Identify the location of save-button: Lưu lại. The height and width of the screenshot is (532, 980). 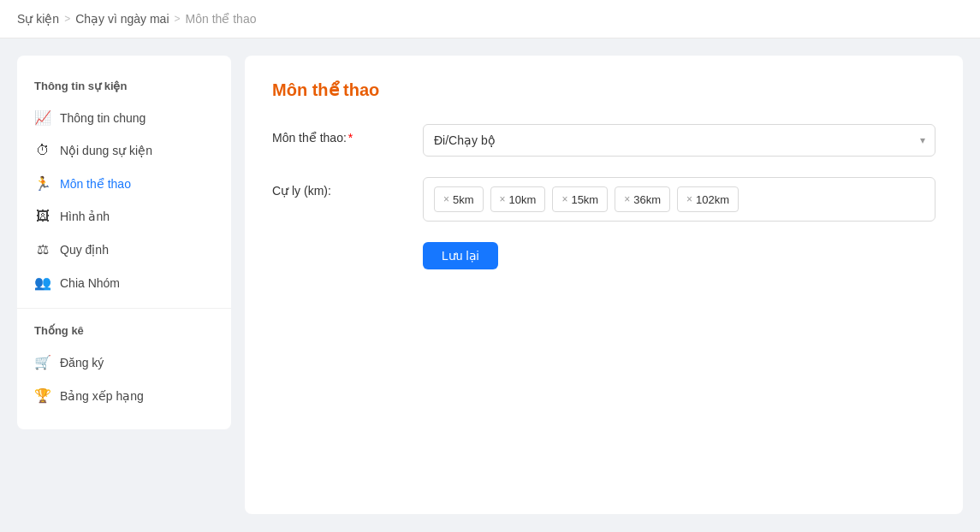
(460, 256).